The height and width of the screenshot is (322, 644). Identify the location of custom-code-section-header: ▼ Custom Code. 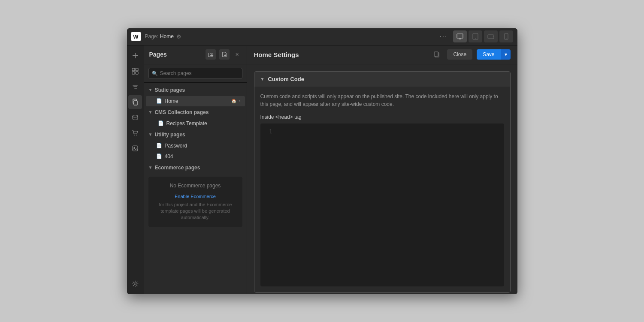
(382, 79).